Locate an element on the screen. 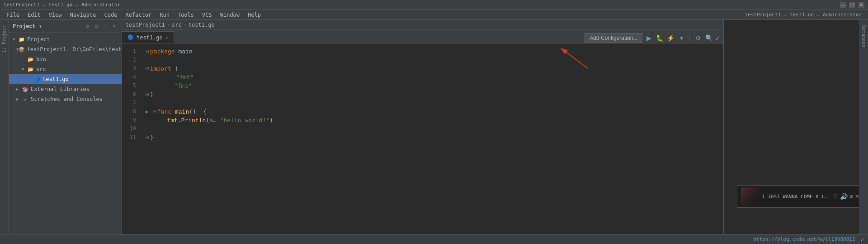 The height and width of the screenshot is (244, 868). tree-label: bin is located at coordinates (41, 59).